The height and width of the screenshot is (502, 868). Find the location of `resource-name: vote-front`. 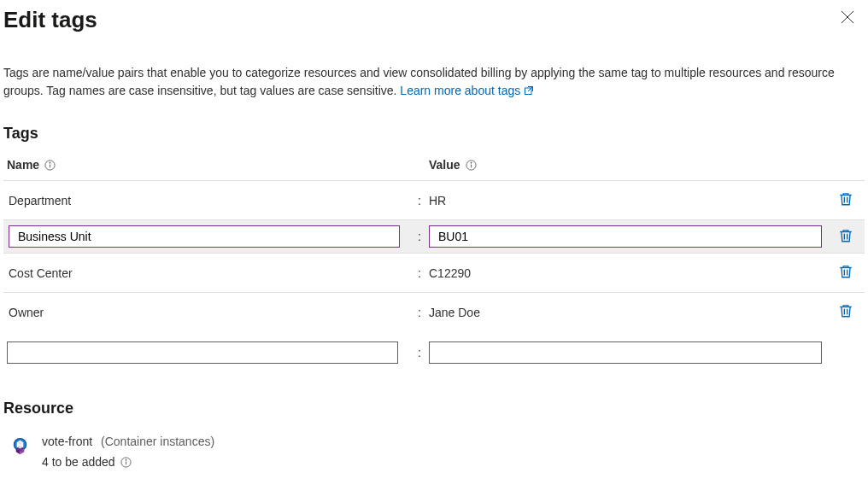

resource-name: vote-front is located at coordinates (67, 441).